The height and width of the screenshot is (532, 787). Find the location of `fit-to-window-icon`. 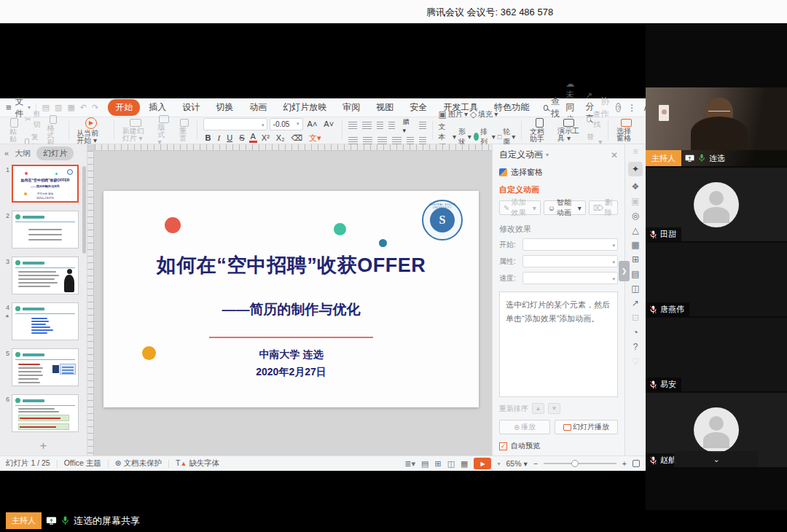

fit-to-window-icon is located at coordinates (636, 463).